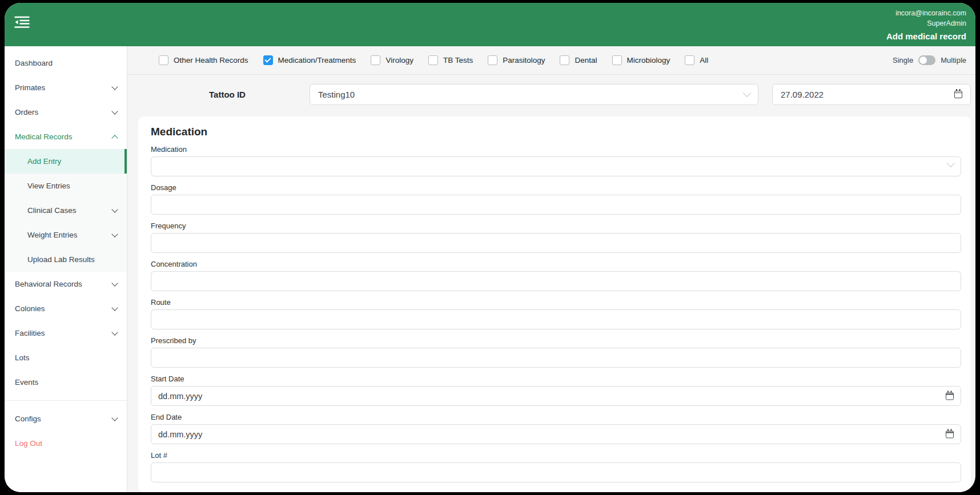 The image size is (980, 495). I want to click on frequency-input, so click(556, 243).